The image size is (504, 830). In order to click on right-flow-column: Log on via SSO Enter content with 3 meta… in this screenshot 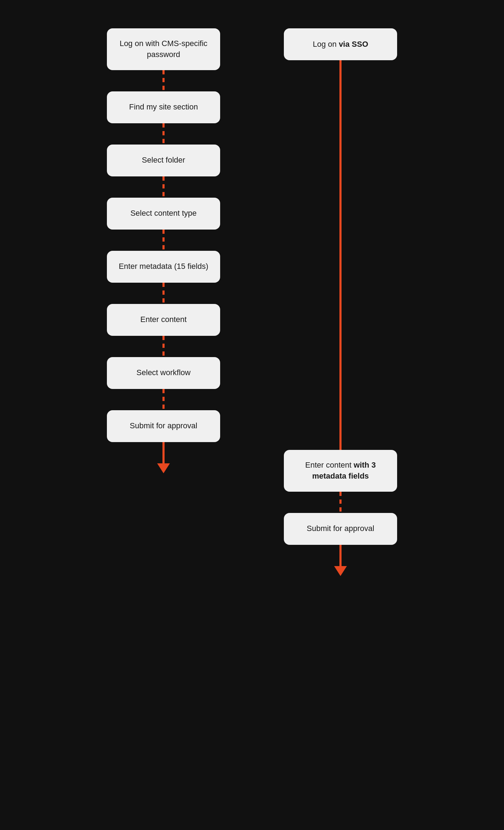, I will do `click(340, 302)`.